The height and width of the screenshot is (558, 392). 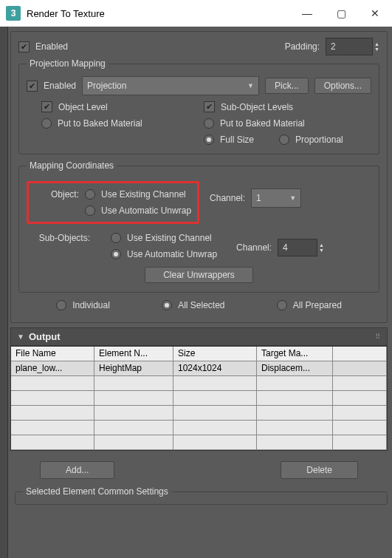 What do you see at coordinates (134, 369) in the screenshot?
I see `cell-elem: HeightMap` at bounding box center [134, 369].